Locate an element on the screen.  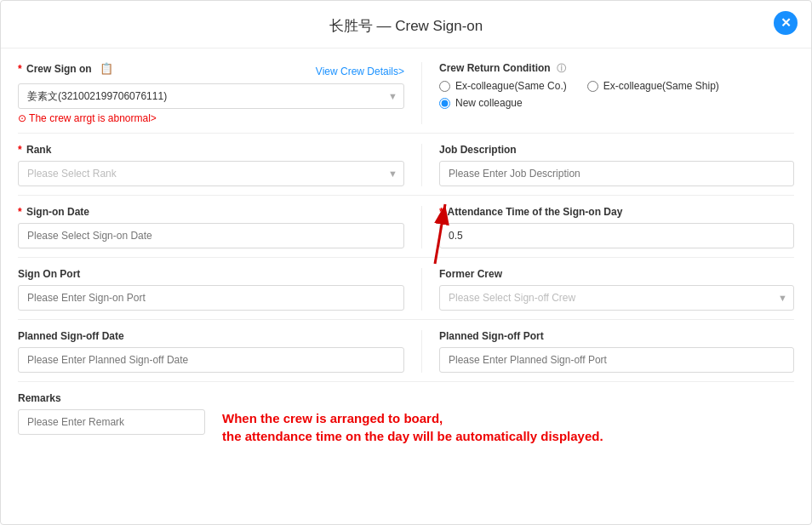
sign-on-date-section: * Sign-on Date is located at coordinates (220, 227).